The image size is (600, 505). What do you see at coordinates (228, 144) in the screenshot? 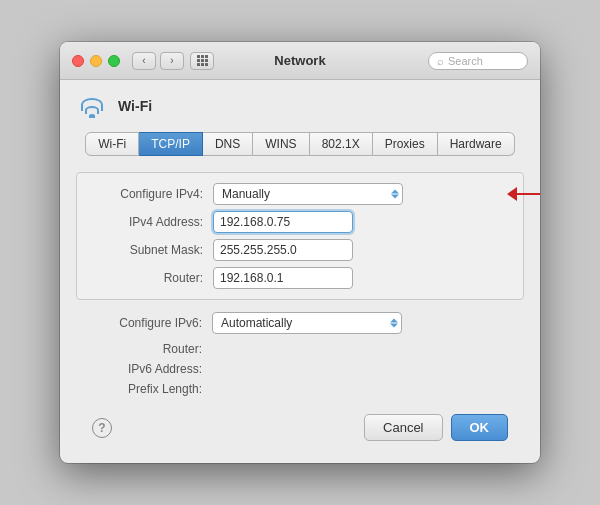
I see `tab-dns: DNS` at bounding box center [228, 144].